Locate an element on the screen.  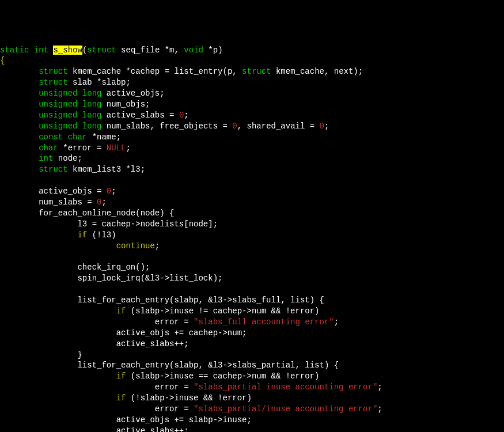
decl-num-objs: num_objs; is located at coordinates (128, 104).